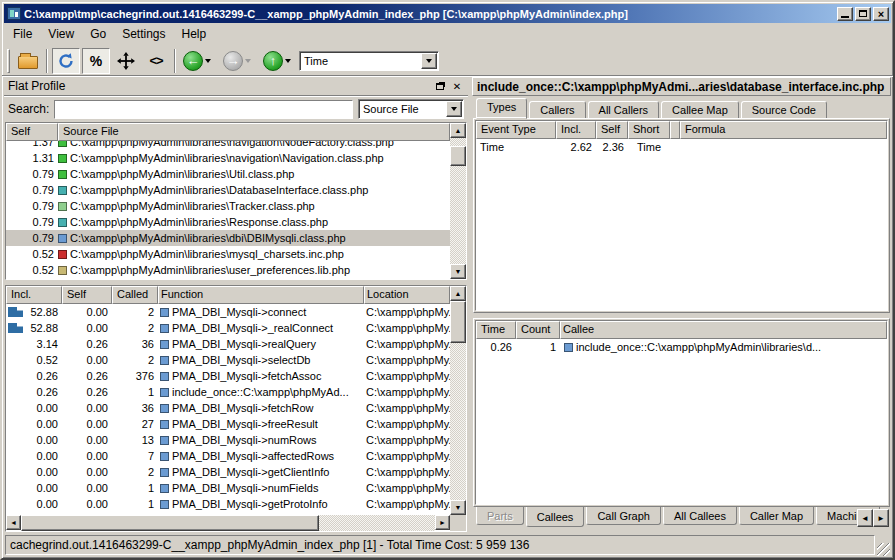  Describe the element at coordinates (556, 517) in the screenshot. I see `bottom-tab: Callees` at that location.